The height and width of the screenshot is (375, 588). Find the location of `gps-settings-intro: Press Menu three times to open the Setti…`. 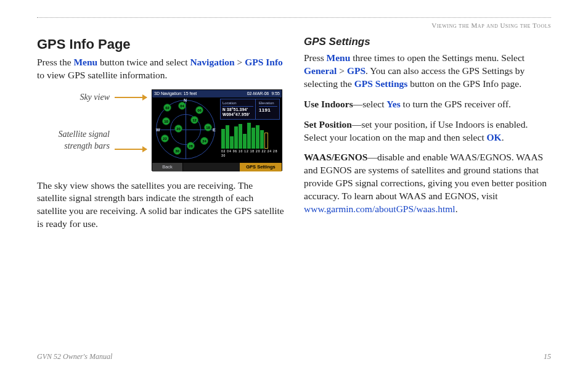

gps-settings-intro: Press Menu three times to open the Setti… is located at coordinates (428, 72).